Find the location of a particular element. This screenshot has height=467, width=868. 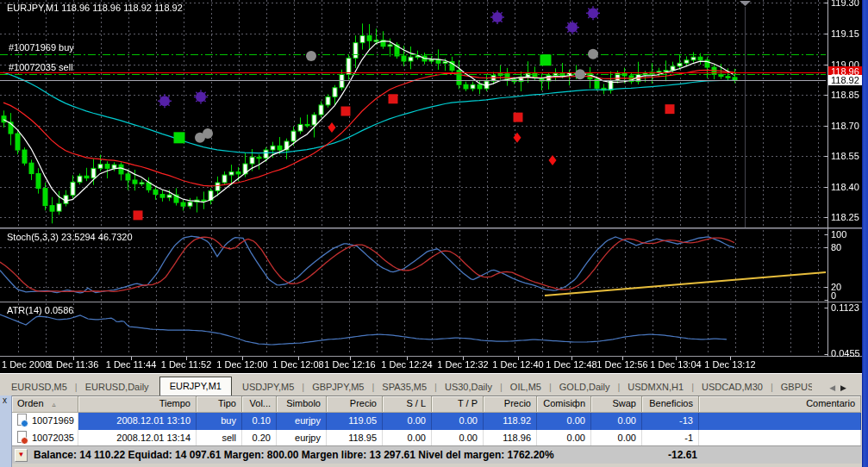

order-row: 100720352008.12.01 13:14sell0.20eurjpy11… is located at coordinates (436, 439).